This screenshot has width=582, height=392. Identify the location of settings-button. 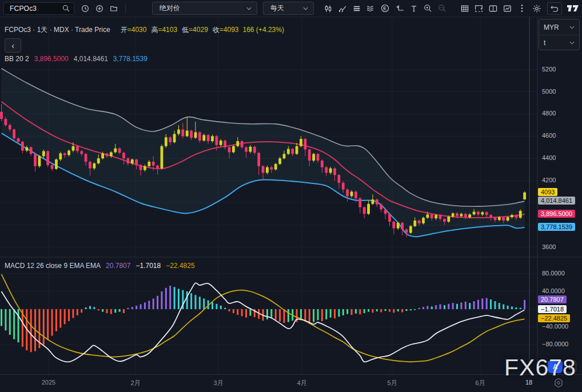
(536, 9).